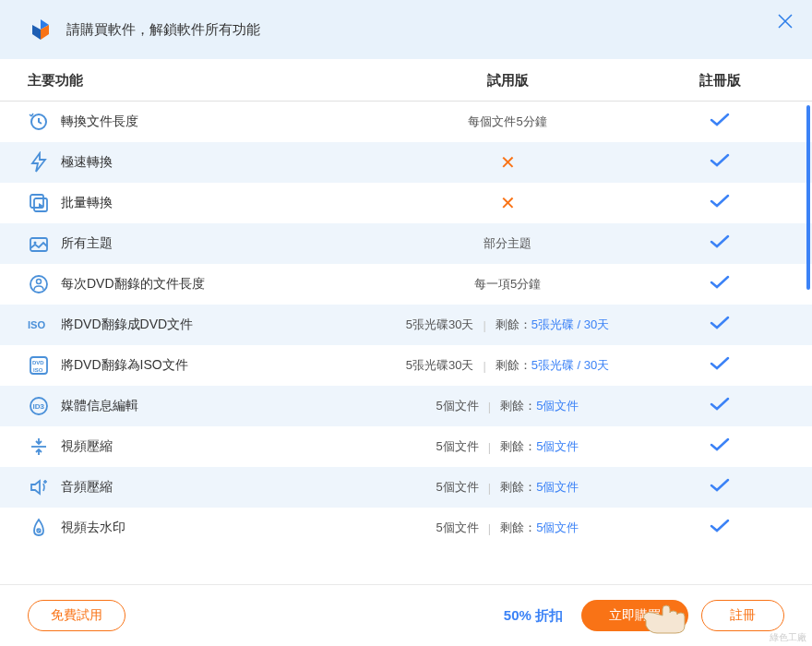  Describe the element at coordinates (93, 528) in the screenshot. I see `feature-label: 視頻去水印` at that location.